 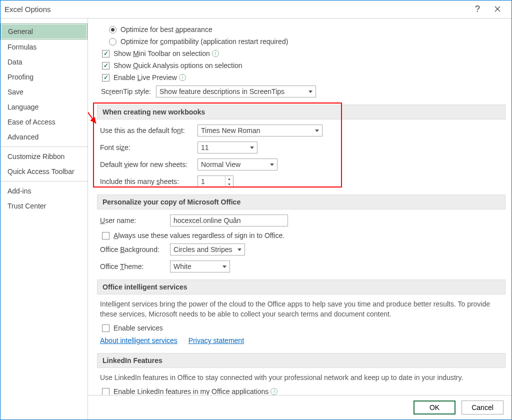 What do you see at coordinates (229, 184) in the screenshot?
I see `chevron-down-icon: ▼` at bounding box center [229, 184].